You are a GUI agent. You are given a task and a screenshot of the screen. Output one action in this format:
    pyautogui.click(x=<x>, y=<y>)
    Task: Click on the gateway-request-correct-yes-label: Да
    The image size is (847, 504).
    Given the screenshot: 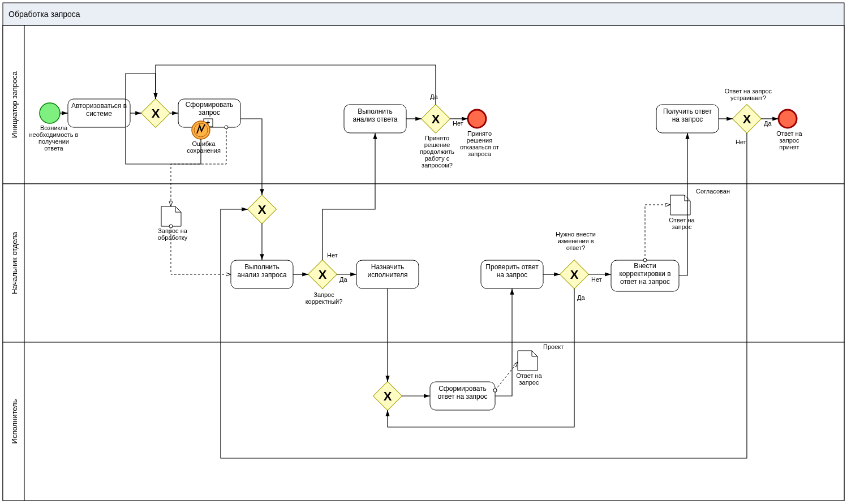 What is the action you would take?
    pyautogui.click(x=343, y=279)
    